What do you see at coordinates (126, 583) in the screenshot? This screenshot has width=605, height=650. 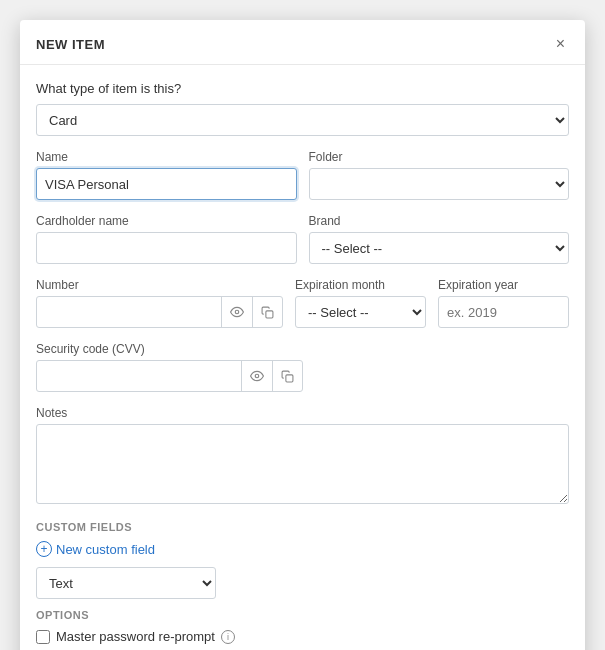 I see `custom-field-type-select: Text Hidden Boolean Linked` at bounding box center [126, 583].